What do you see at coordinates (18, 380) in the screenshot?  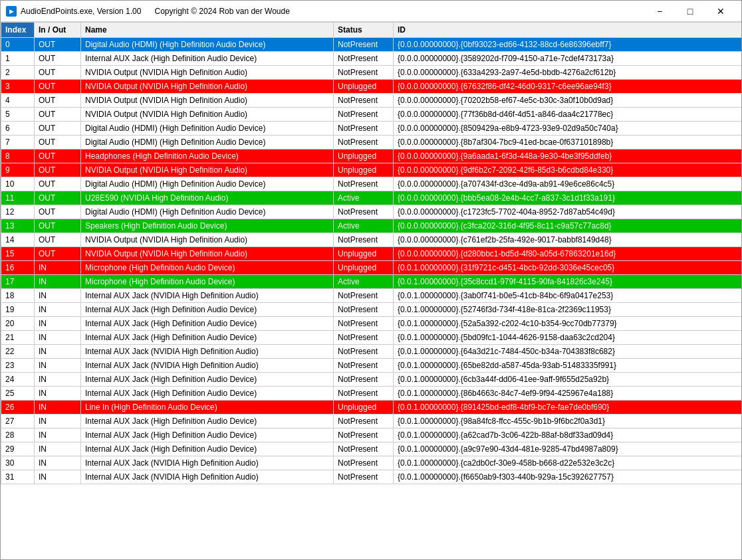 I see `cell-index: 24` at bounding box center [18, 380].